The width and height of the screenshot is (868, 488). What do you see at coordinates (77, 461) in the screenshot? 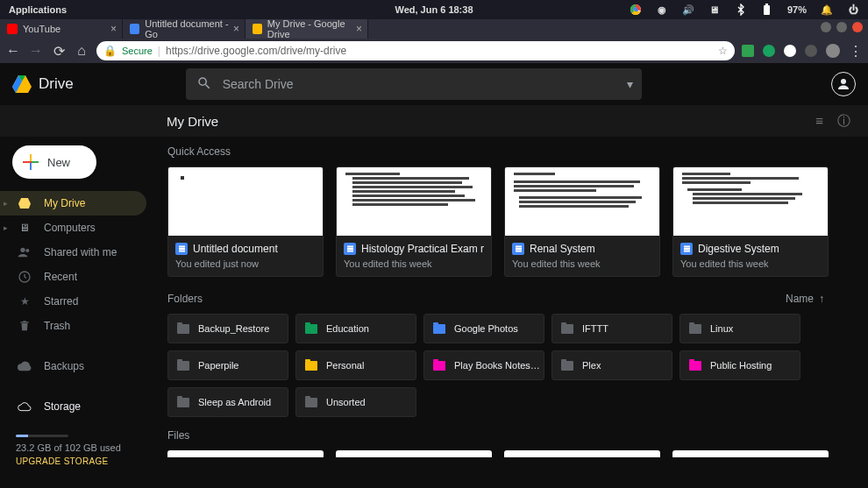
I see `upgrade-storage-link: UPGRADE STORAGE` at bounding box center [77, 461].